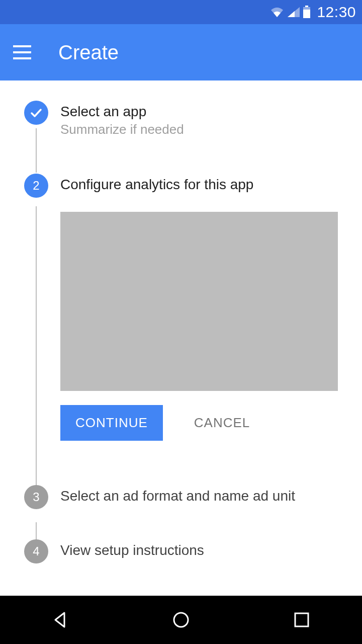 The width and height of the screenshot is (362, 644). I want to click on step-subtitle: Summarize if needed, so click(122, 130).